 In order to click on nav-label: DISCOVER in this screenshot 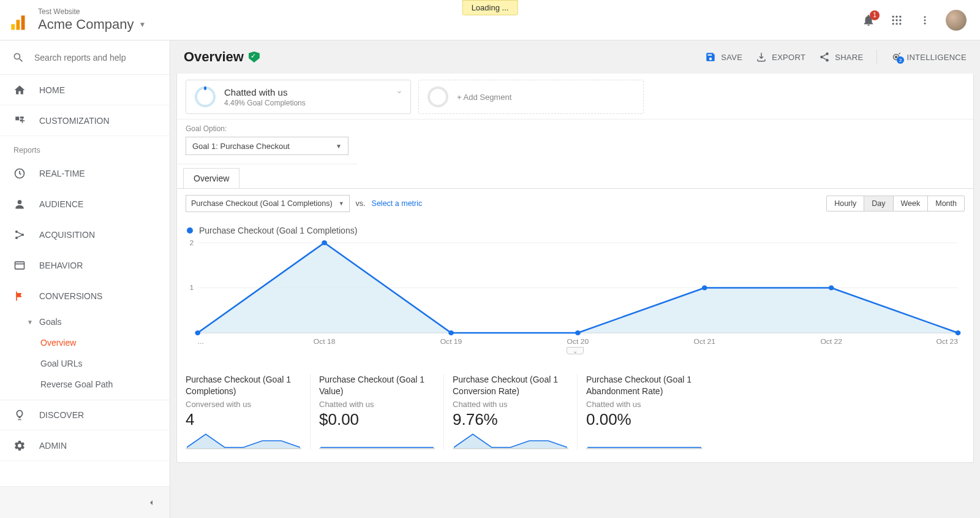, I will do `click(61, 415)`.